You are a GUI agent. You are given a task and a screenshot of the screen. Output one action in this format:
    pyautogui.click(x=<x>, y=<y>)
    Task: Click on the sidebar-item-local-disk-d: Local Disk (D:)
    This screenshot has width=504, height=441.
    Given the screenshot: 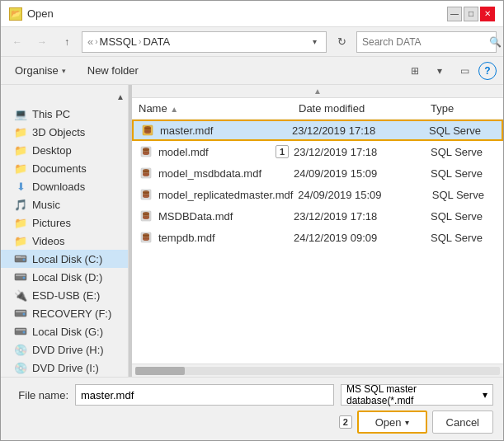 What is the action you would take?
    pyautogui.click(x=64, y=277)
    